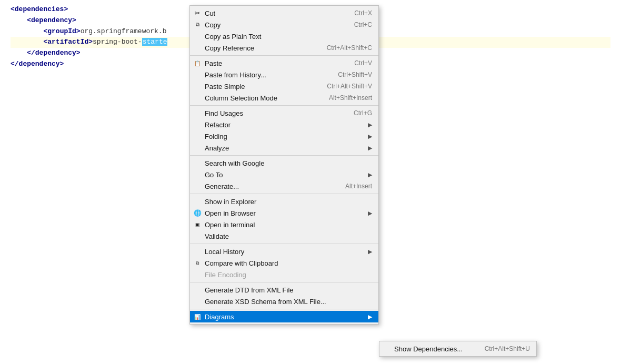 This screenshot has width=621, height=364. What do you see at coordinates (197, 63) in the screenshot?
I see `paste-icon: 📋` at bounding box center [197, 63].